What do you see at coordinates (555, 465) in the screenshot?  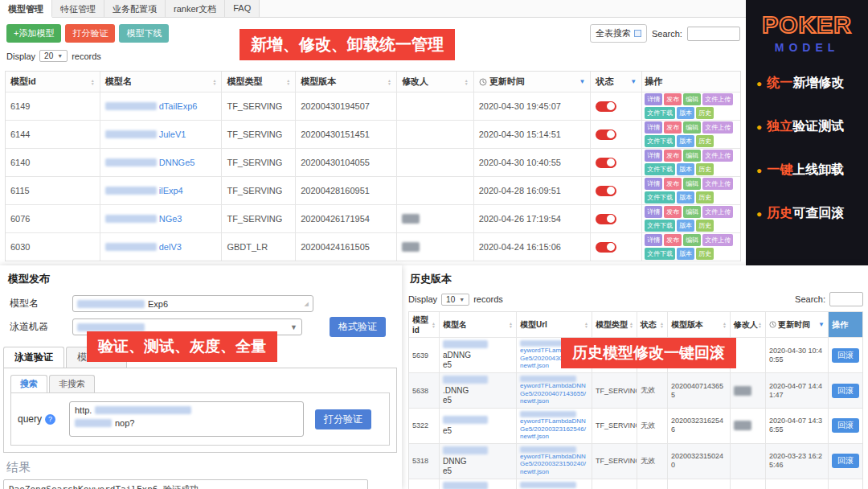 I see `model-url-link: eywordTFLambdaDNNGe5/20200323150240/newt…` at bounding box center [555, 465].